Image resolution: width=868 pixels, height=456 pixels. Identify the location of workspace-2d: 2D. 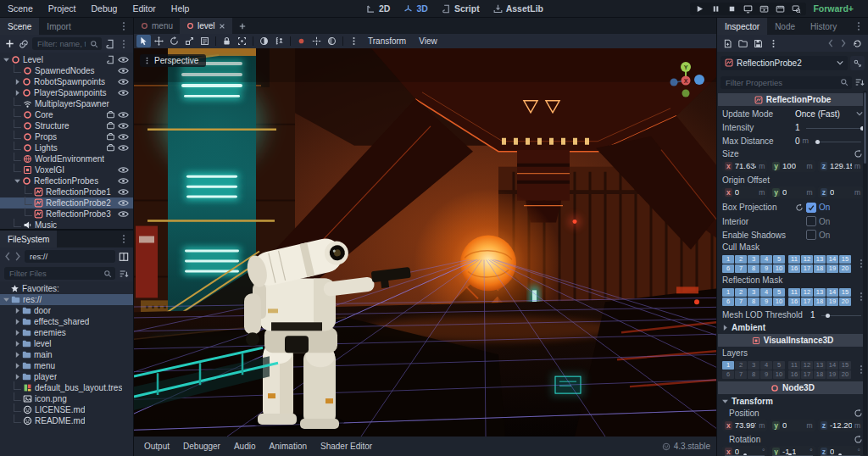
(378, 8).